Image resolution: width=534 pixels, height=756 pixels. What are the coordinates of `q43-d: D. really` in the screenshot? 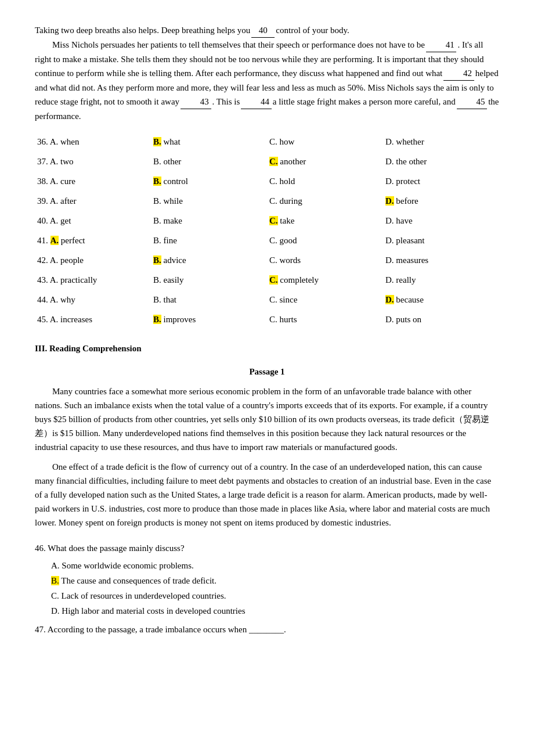 It's located at (441, 280).